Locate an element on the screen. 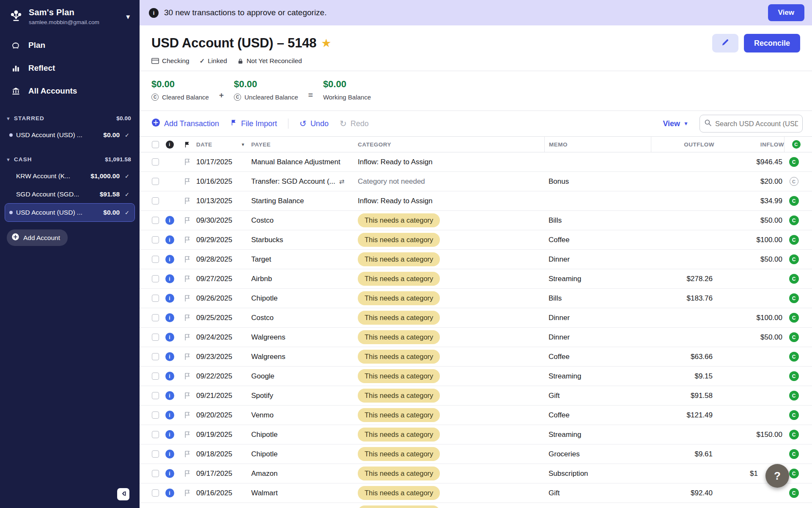 This screenshot has height=508, width=812. transaction-row: i 09/19/2025 Chipotle This needs a categ… is located at coordinates (476, 435).